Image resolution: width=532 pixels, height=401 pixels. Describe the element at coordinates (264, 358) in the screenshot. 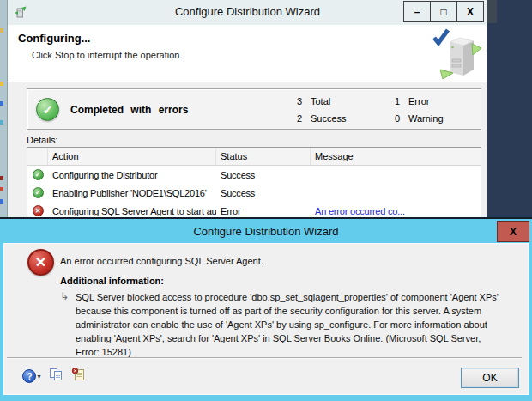

I see `footer-divider` at that location.